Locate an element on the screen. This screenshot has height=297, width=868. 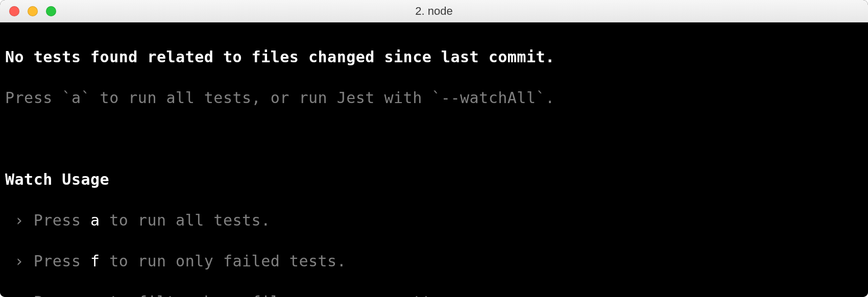
traffic-lights is located at coordinates (33, 11).